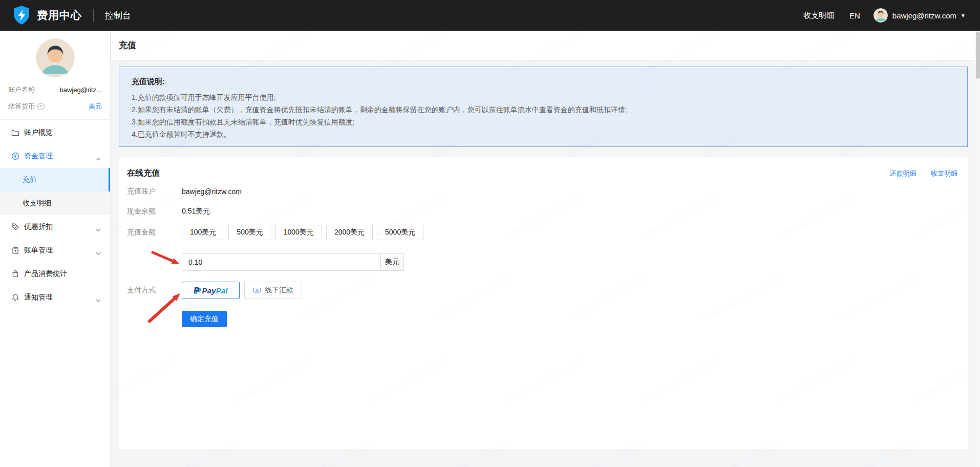 The height and width of the screenshot is (467, 980). I want to click on sidebar-divider, so click(55, 120).